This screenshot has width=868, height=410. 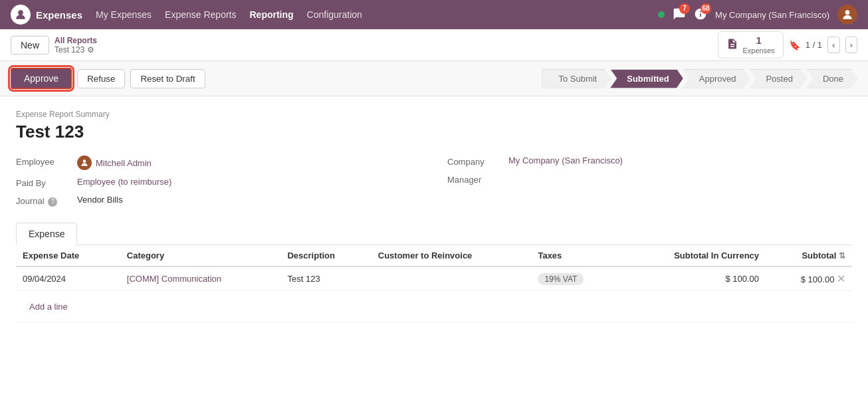 What do you see at coordinates (434, 181) in the screenshot?
I see `form-fields: Employee Mitchell Admin Paid By Employee…` at bounding box center [434, 181].